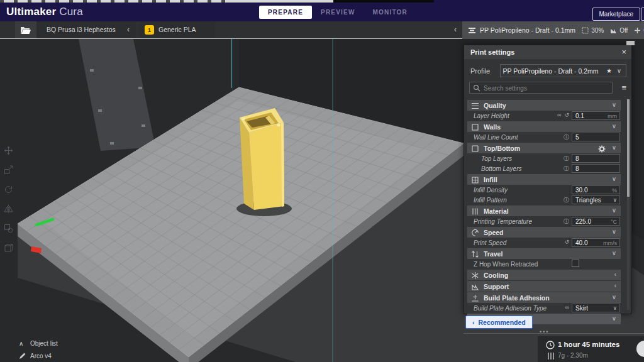 Image resolution: width=644 pixels, height=362 pixels. Describe the element at coordinates (544, 158) in the screenshot. I see `setting-row-top-layers: Top Layersⓘ8` at that location.